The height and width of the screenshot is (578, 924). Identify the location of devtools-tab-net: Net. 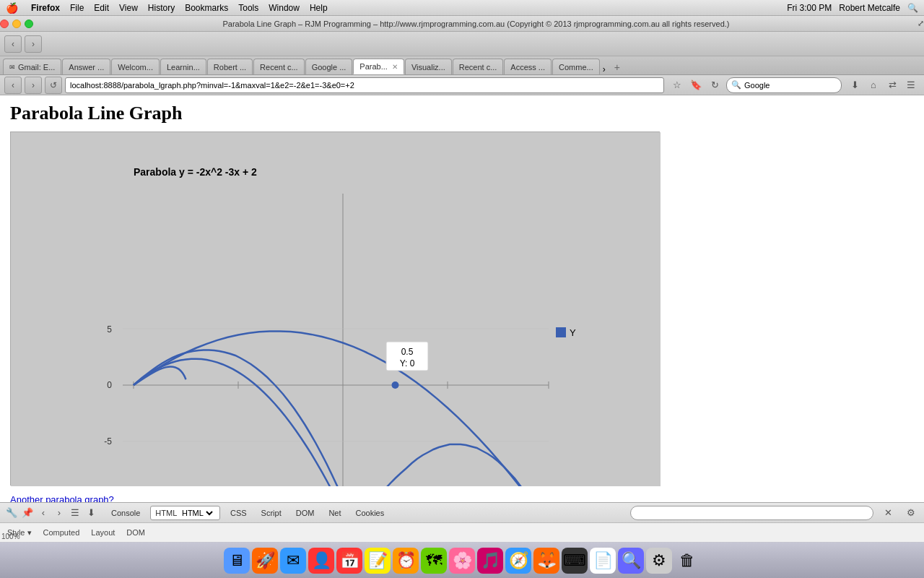
(335, 513).